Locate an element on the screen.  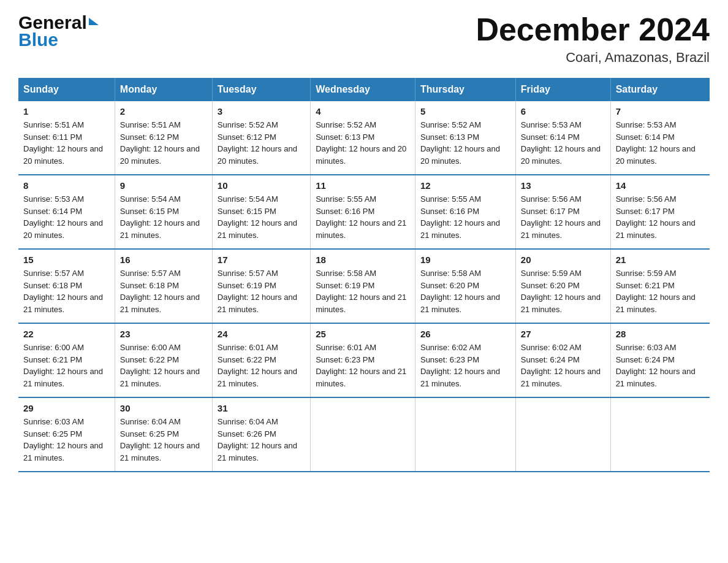
day-info: Sunrise: 6:02 AMSunset: 6:23 PMDaylight:… is located at coordinates (460, 366).